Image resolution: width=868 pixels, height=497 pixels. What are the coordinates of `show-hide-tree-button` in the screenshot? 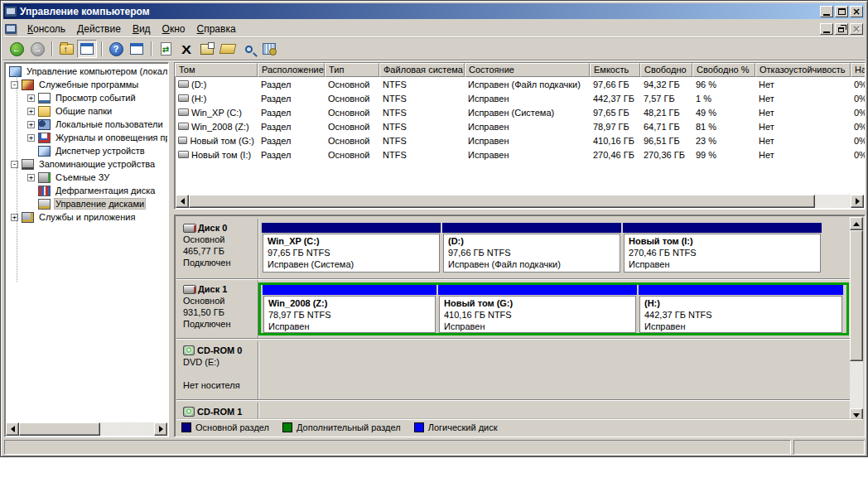 It's located at (87, 49).